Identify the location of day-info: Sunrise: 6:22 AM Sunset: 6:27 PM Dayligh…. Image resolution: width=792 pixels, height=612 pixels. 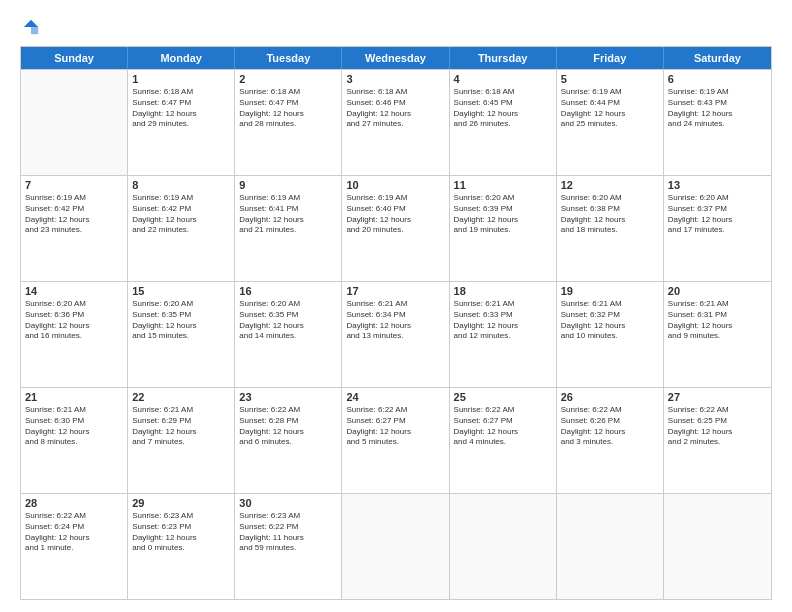
(503, 426).